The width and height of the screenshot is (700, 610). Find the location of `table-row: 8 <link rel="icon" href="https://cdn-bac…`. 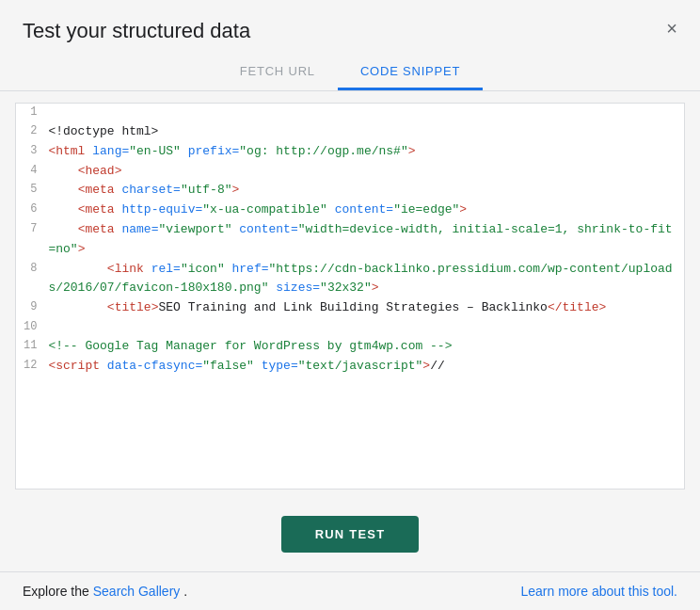

table-row: 8 <link rel="icon" href="https://cdn-bac… is located at coordinates (350, 280).